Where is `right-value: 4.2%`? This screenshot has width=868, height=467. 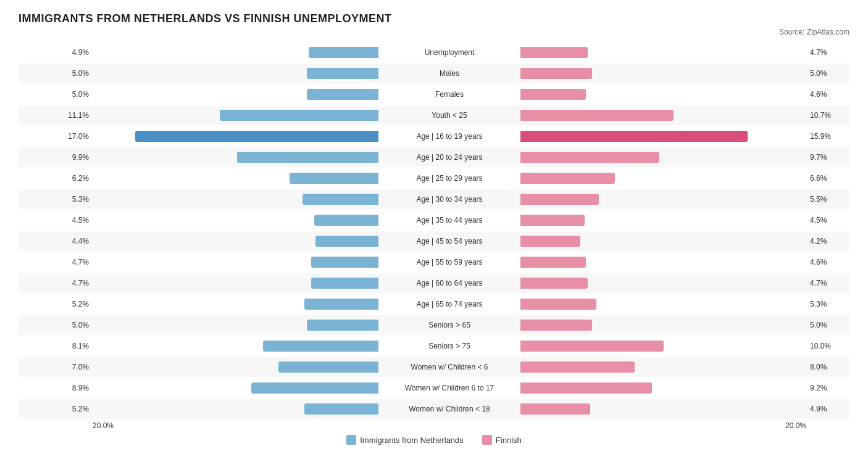
right-value: 4.2% is located at coordinates (828, 241).